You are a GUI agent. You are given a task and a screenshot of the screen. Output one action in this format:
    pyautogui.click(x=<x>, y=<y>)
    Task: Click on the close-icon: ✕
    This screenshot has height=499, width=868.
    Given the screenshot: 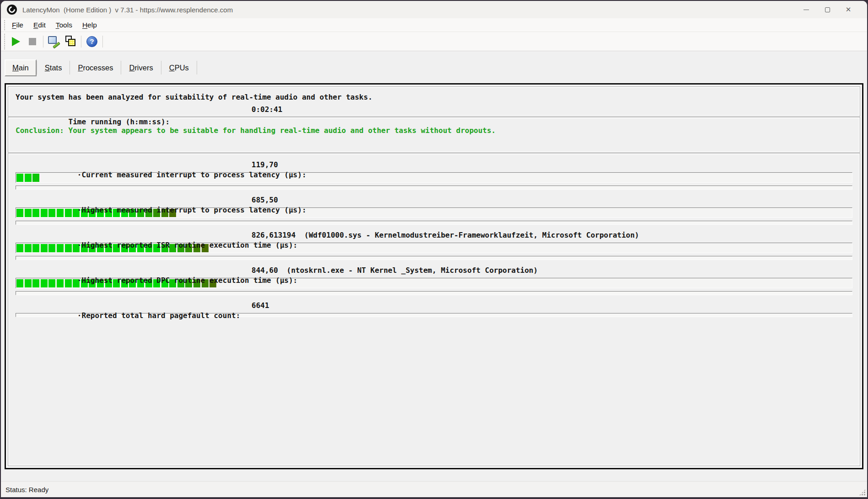 What is the action you would take?
    pyautogui.click(x=849, y=10)
    